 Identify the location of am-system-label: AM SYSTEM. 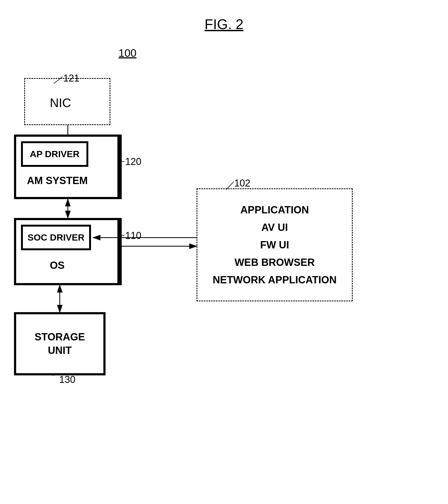
(57, 181).